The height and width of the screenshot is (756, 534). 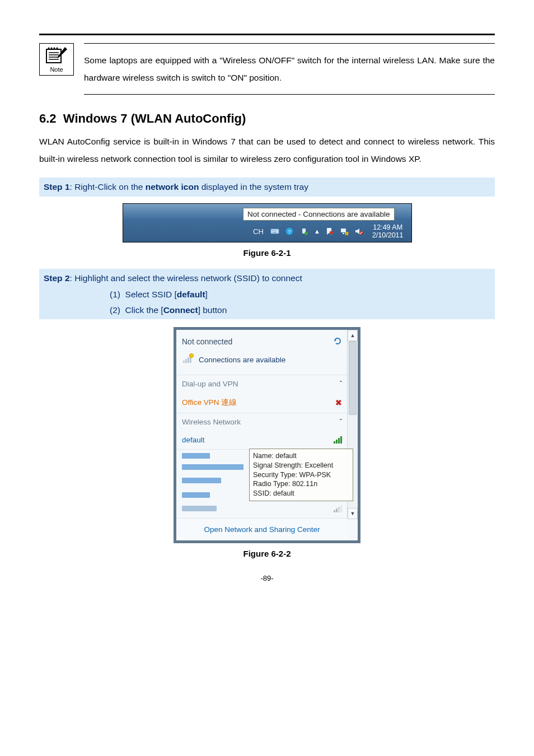 I want to click on step2-sep: :, so click(x=73, y=278).